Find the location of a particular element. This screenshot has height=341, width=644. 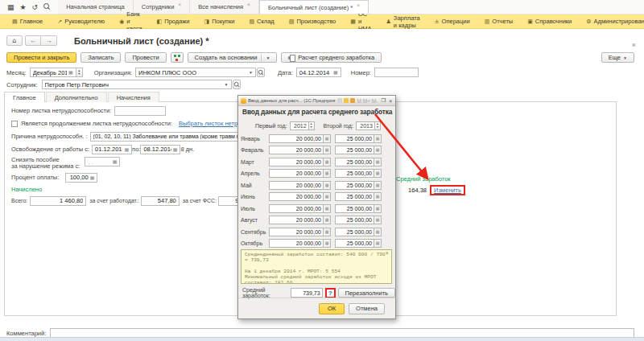

continuation-checkbox is located at coordinates (14, 124).